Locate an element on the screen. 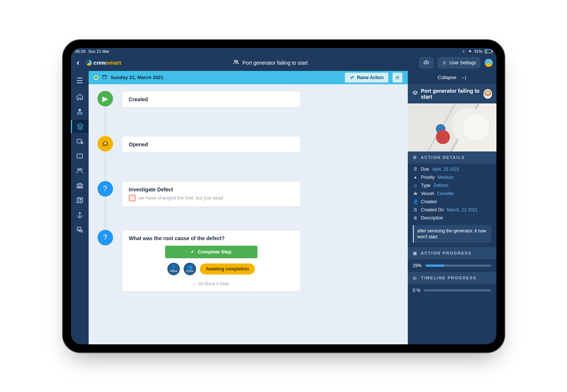  section-action-progress-label: ACTION PROGRESS is located at coordinates (446, 253).